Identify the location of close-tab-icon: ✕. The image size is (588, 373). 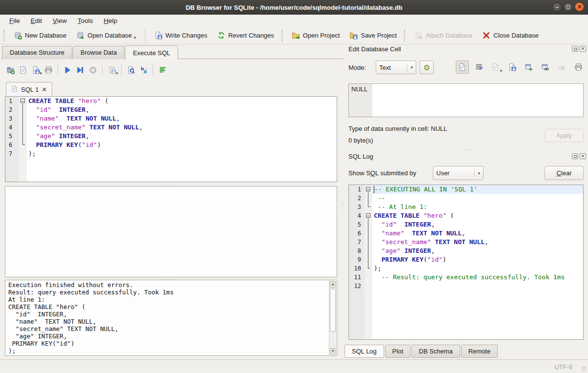
(44, 90).